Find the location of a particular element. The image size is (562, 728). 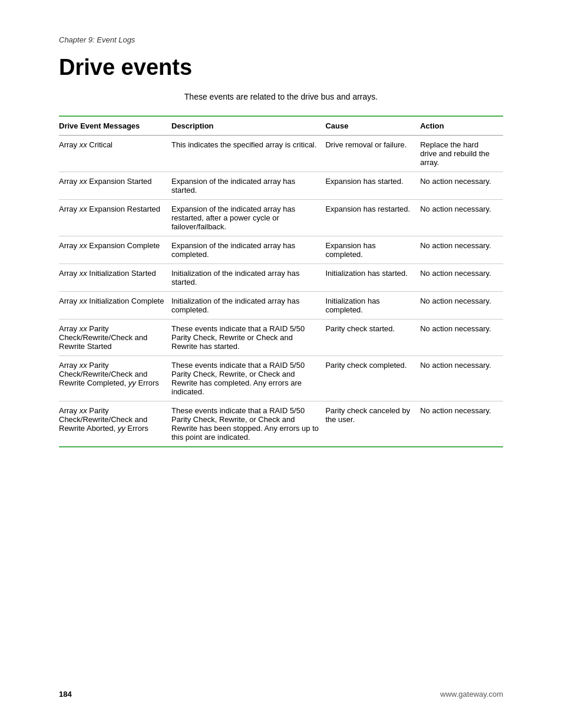

cell-description-2: Expansion of the indicated array has res… is located at coordinates (249, 218).